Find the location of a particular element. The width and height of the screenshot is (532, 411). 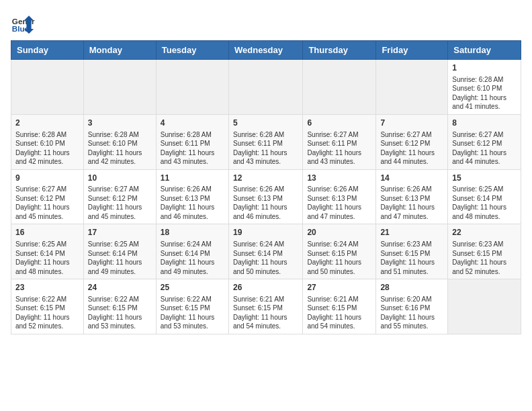

calendar-cell: 8Sunrise: 6:27 AM Sunset: 6:12 PM Daylig… is located at coordinates (485, 142).